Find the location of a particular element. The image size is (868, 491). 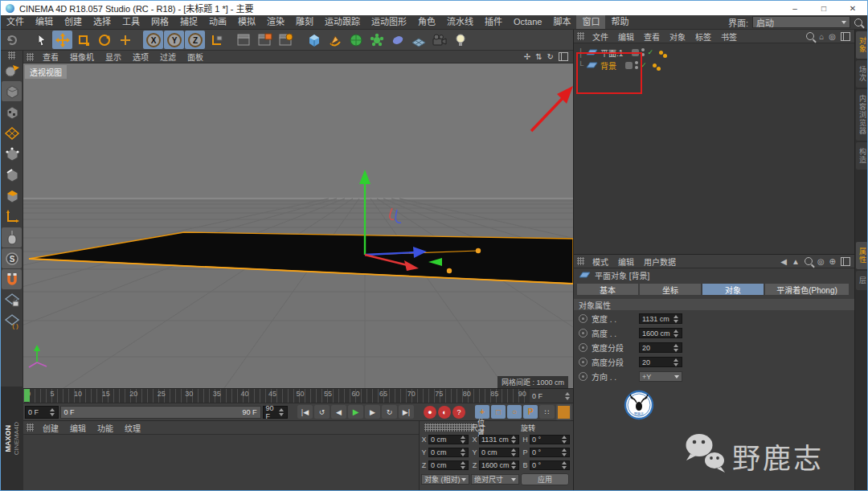

viewport-menu-panel: 面板 is located at coordinates (195, 56).